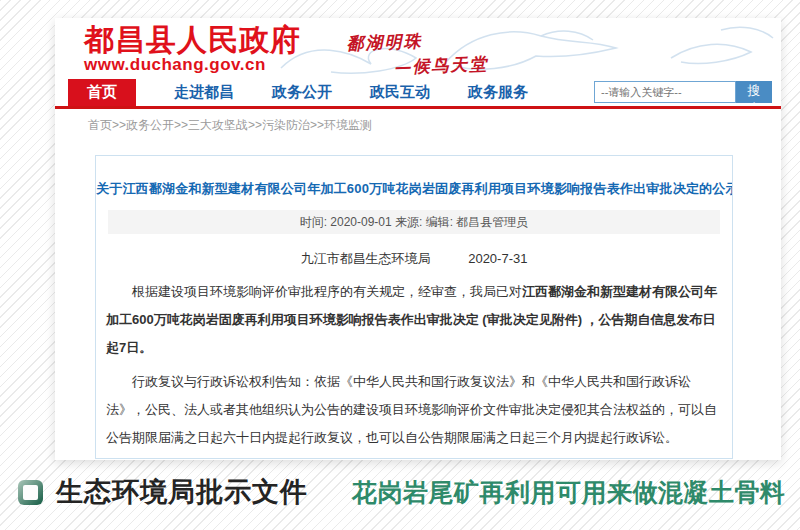 Image resolution: width=800 pixels, height=530 pixels. I want to click on bottom-caption: 生态环境局批示文件 花岗岩尾矿再利用可用来做混凝土骨料, so click(402, 492).